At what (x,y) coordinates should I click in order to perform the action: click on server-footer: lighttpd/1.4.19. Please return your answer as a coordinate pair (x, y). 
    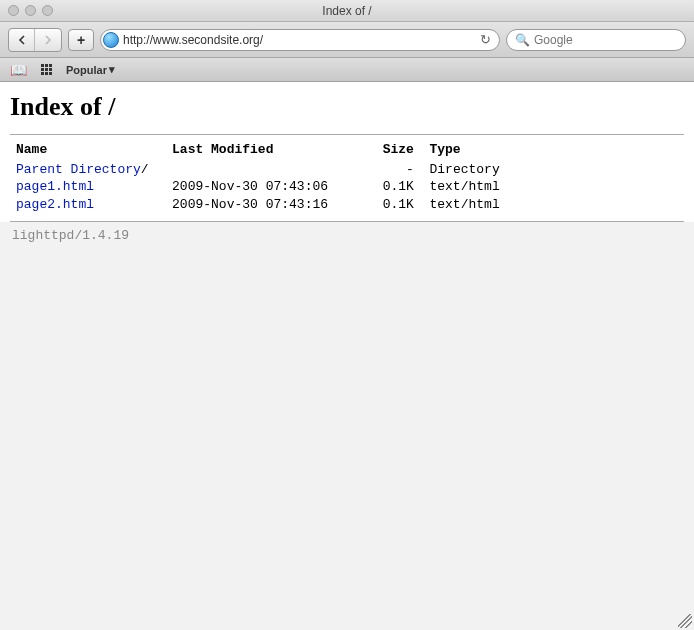
    Looking at the image, I should click on (347, 236).